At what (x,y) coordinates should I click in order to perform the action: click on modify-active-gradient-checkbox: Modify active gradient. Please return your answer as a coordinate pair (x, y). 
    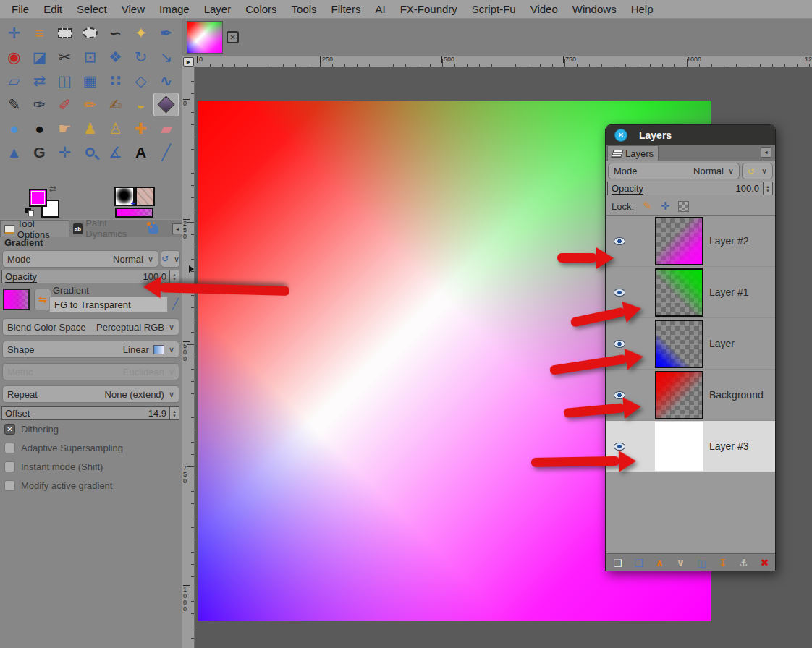
    Looking at the image, I should click on (58, 486).